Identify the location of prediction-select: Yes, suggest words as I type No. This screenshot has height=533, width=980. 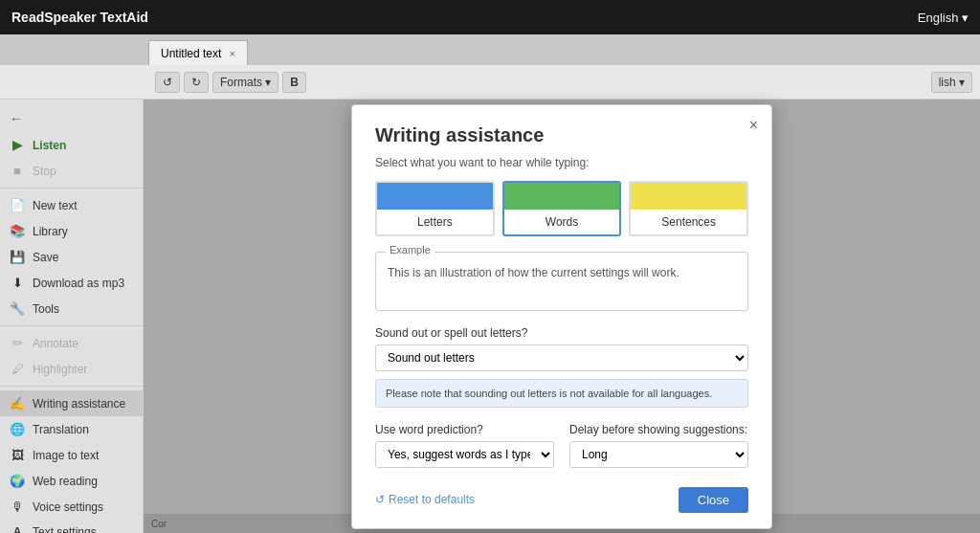
(465, 455).